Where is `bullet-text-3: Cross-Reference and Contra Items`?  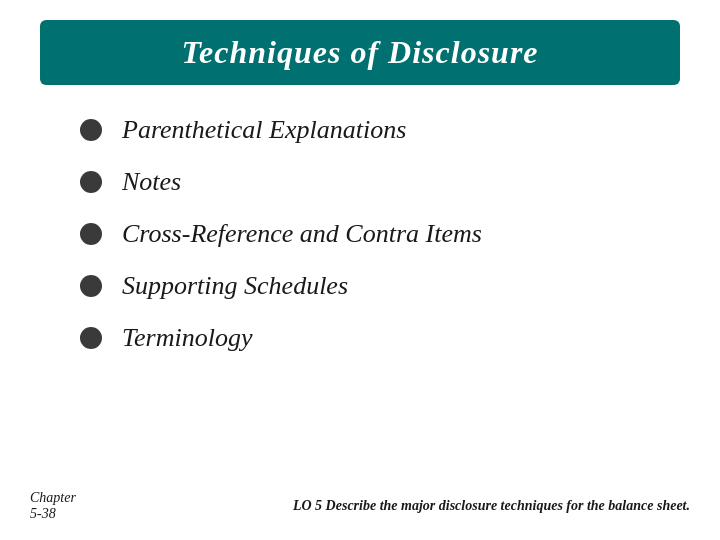 bullet-text-3: Cross-Reference and Contra Items is located at coordinates (302, 234).